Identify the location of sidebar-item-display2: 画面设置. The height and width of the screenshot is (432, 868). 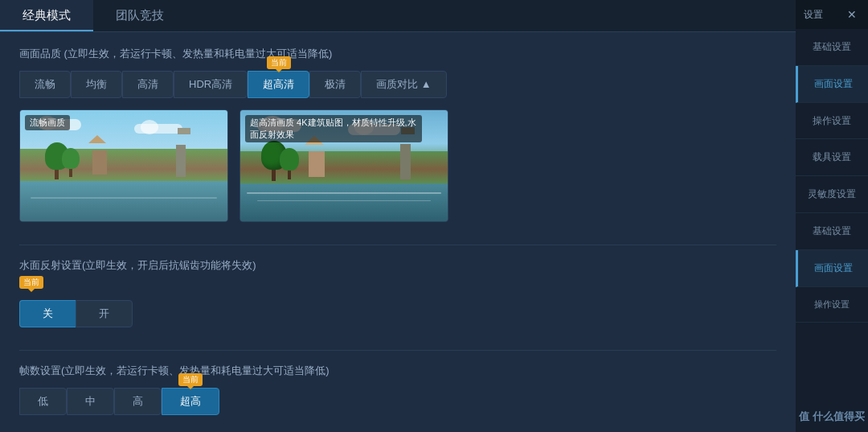
(832, 269).